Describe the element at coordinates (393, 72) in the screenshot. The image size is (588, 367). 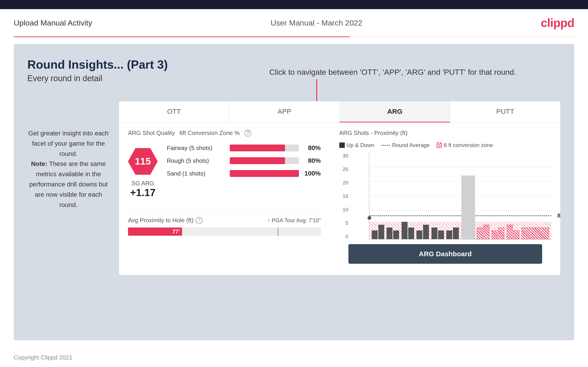
I see `annotation-text: Click to navigate between 'OTT', 'APP', …` at that location.